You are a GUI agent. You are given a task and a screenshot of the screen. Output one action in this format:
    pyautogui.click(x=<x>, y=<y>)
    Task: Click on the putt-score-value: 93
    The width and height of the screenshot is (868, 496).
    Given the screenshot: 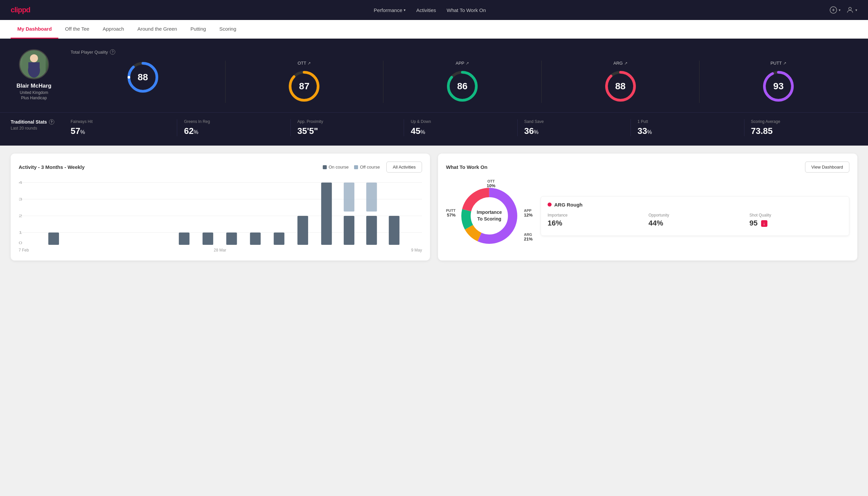 What is the action you would take?
    pyautogui.click(x=778, y=87)
    